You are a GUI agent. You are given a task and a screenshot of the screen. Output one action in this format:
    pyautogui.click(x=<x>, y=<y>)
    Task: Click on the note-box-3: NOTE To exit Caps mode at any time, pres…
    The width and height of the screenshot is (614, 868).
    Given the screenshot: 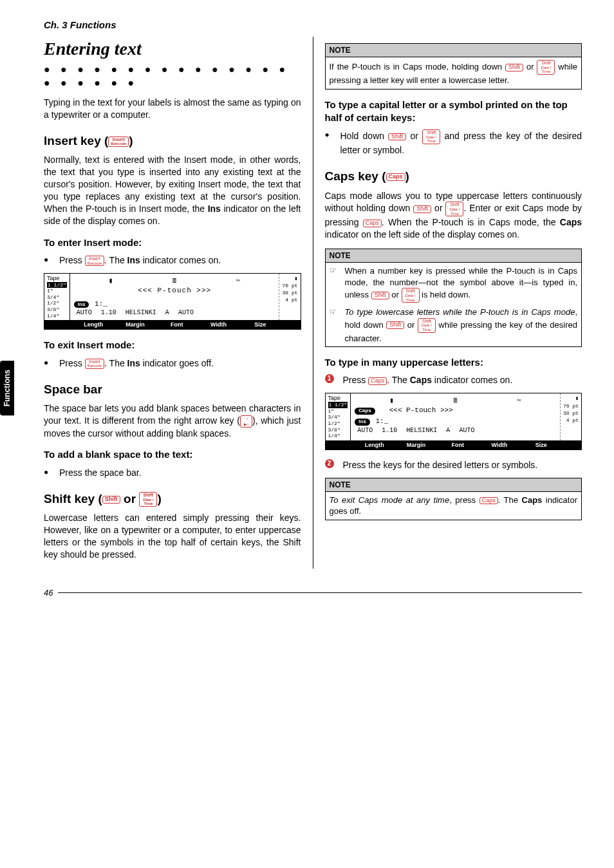 What is the action you would take?
    pyautogui.click(x=454, y=499)
    